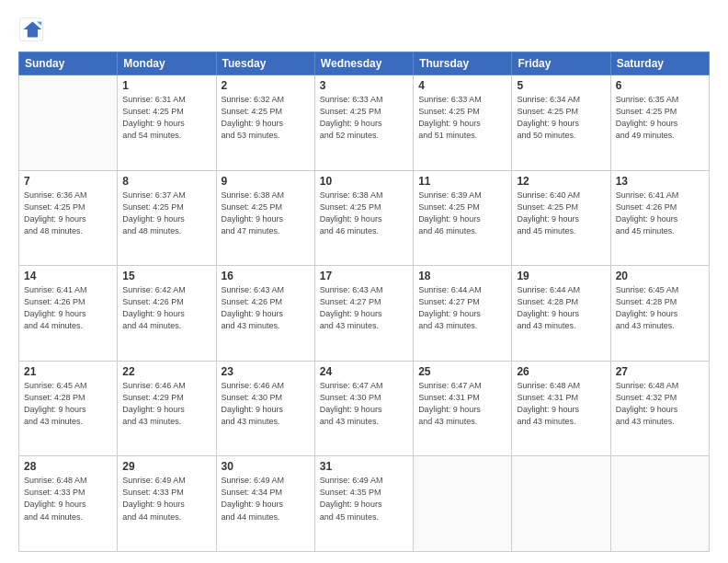  What do you see at coordinates (68, 504) in the screenshot?
I see `calendar-cell: 28Sunrise: 6:48 AM Sunset: 4:33 PM Dayli…` at bounding box center [68, 504].